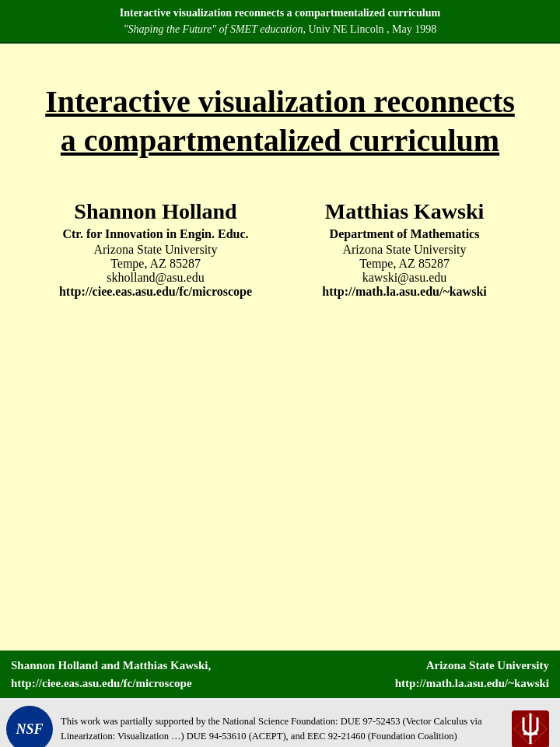  What do you see at coordinates (404, 212) in the screenshot?
I see `author2-name: Matthias Kawski` at bounding box center [404, 212].